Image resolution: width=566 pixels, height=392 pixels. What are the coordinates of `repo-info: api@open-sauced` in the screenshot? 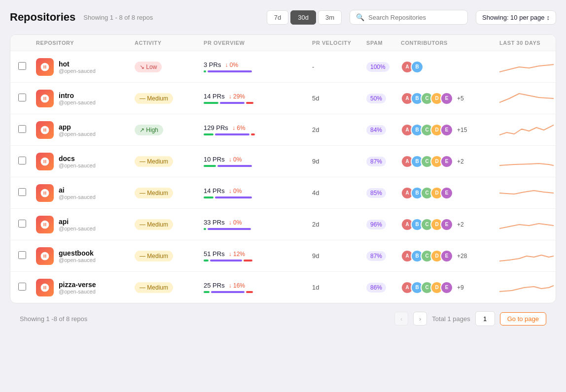 It's located at (85, 225).